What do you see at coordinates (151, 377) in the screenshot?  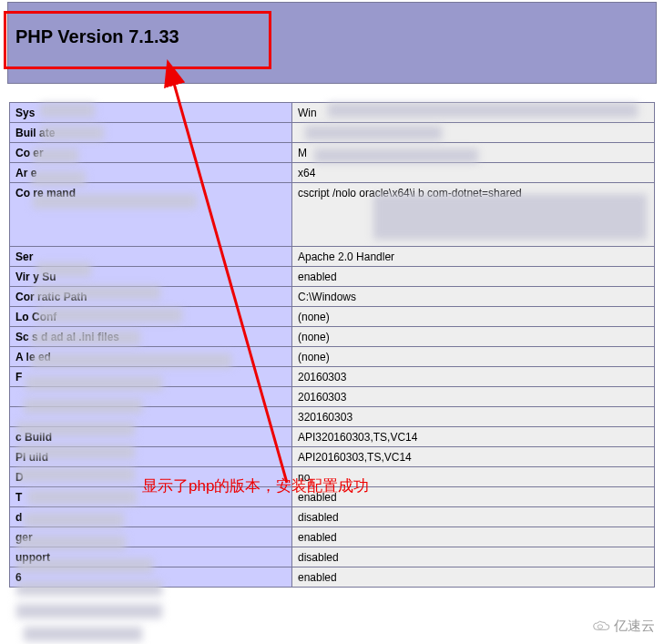 I see `config-key: F` at bounding box center [151, 377].